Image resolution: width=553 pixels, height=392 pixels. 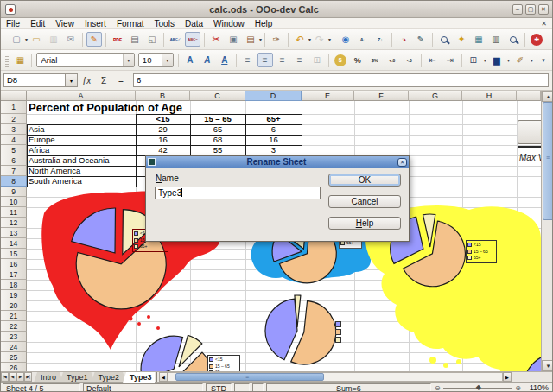 What do you see at coordinates (544, 24) in the screenshot?
I see `document-close-icon: ✕` at bounding box center [544, 24].